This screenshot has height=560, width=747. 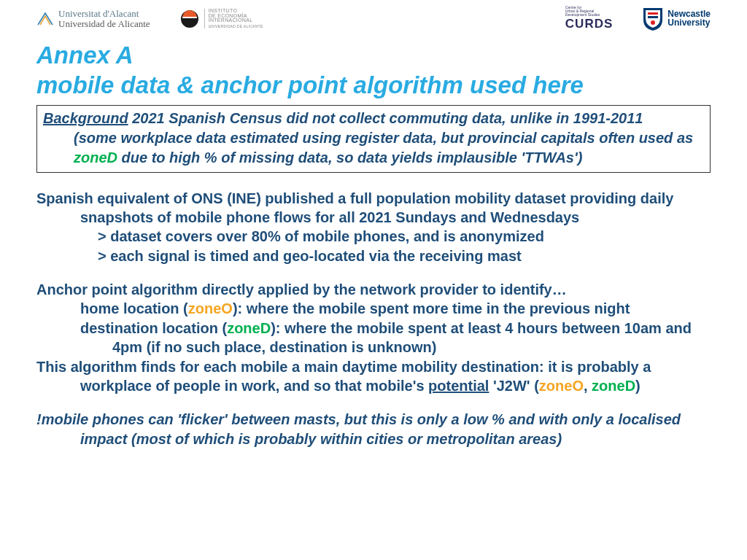 I want to click on nu-l2: University, so click(x=689, y=23).